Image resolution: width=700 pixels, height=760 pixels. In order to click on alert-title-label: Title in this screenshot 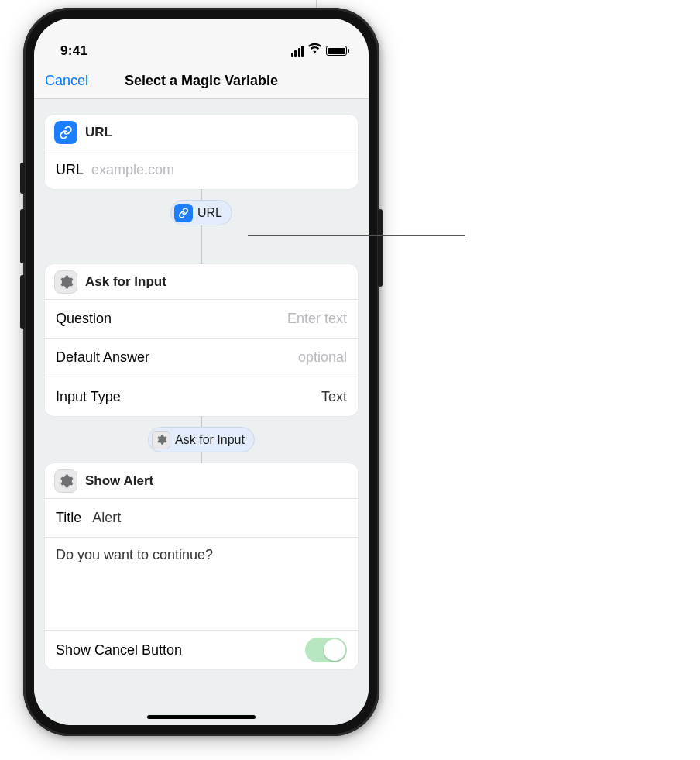, I will do `click(68, 518)`.